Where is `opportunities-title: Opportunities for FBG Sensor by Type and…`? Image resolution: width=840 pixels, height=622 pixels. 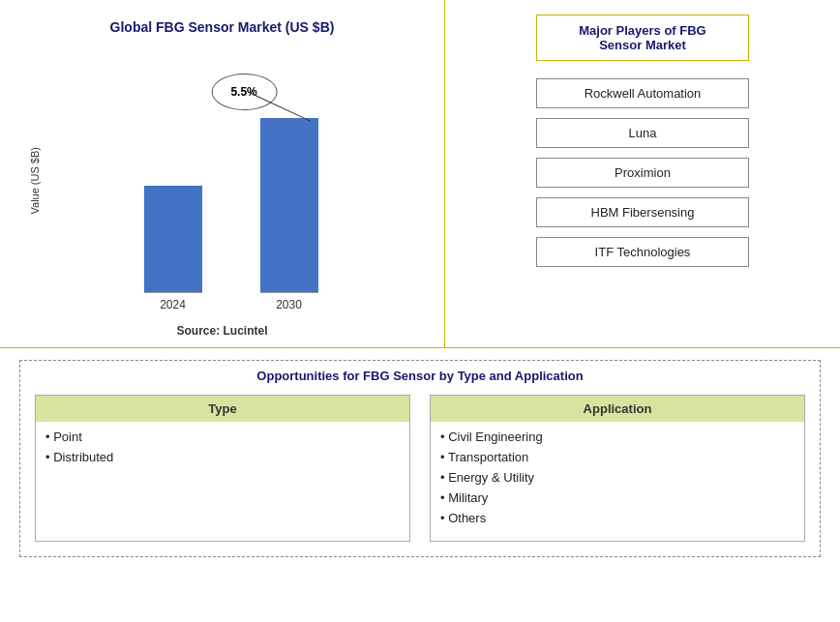
opportunities-title: Opportunities for FBG Sensor by Type and… is located at coordinates (420, 375).